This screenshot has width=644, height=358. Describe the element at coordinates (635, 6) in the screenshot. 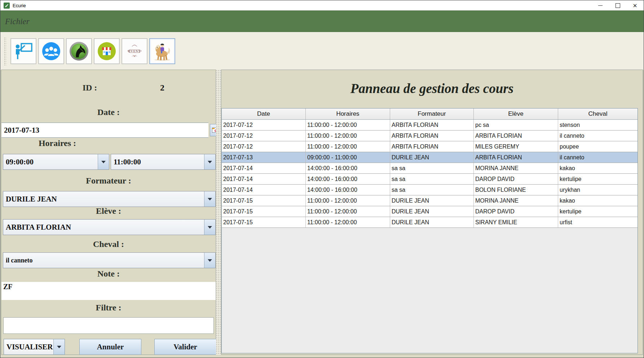

I see `close-icon: ✕` at that location.